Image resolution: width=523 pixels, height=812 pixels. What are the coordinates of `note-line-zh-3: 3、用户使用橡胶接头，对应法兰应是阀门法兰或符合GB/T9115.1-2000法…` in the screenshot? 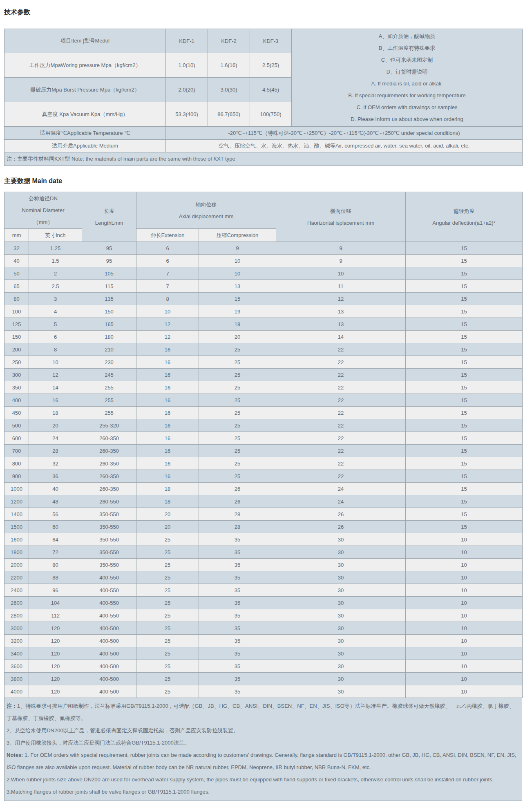 It's located at (262, 743).